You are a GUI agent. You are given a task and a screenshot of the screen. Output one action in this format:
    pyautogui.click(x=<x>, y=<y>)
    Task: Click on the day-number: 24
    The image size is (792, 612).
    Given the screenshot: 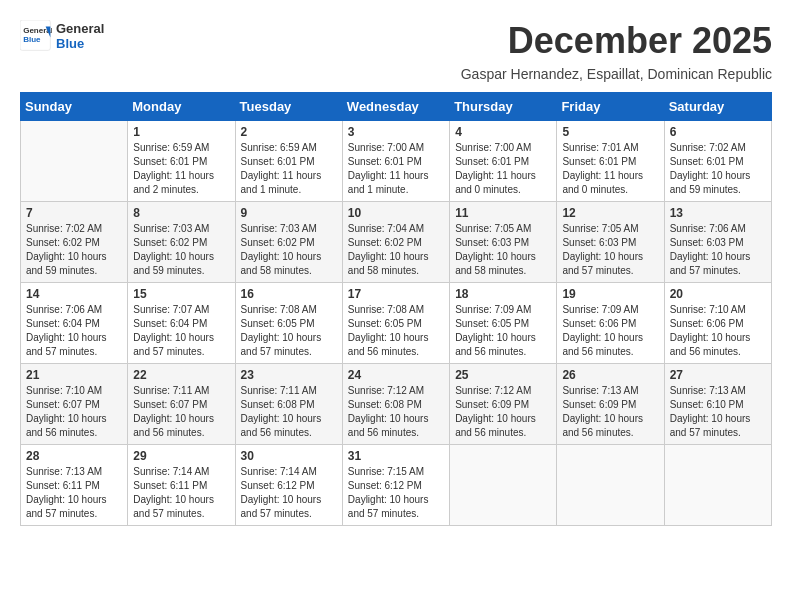 What is the action you would take?
    pyautogui.click(x=396, y=375)
    